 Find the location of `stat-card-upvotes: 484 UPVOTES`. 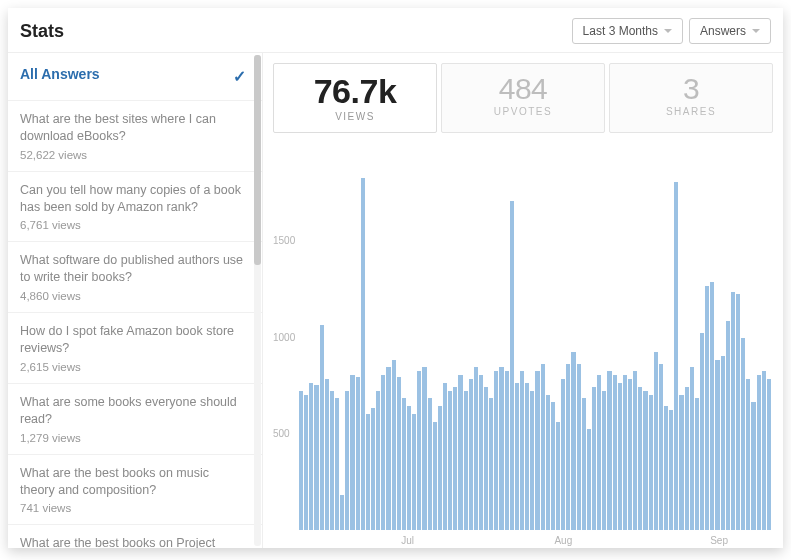

stat-card-upvotes: 484 UPVOTES is located at coordinates (523, 98).